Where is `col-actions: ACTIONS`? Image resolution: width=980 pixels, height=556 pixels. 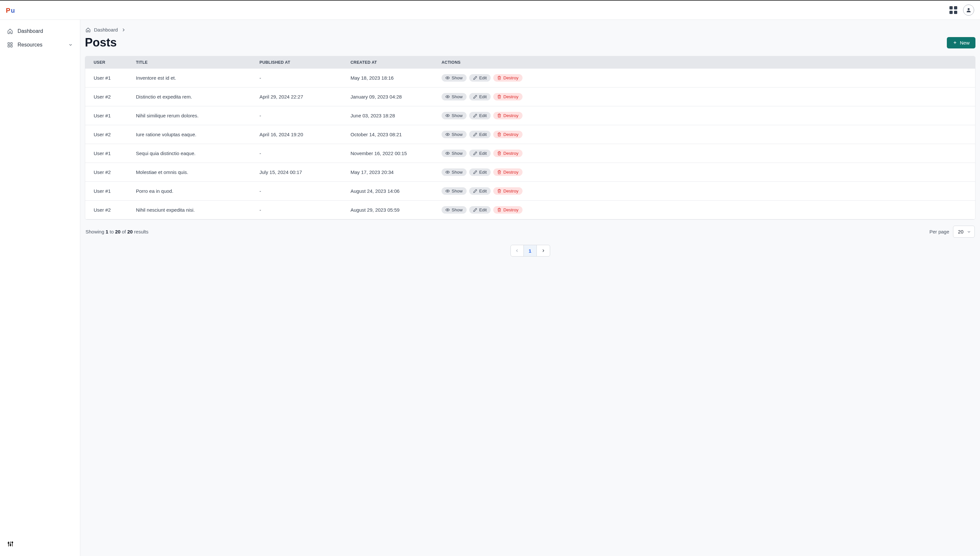
col-actions: ACTIONS is located at coordinates (704, 63).